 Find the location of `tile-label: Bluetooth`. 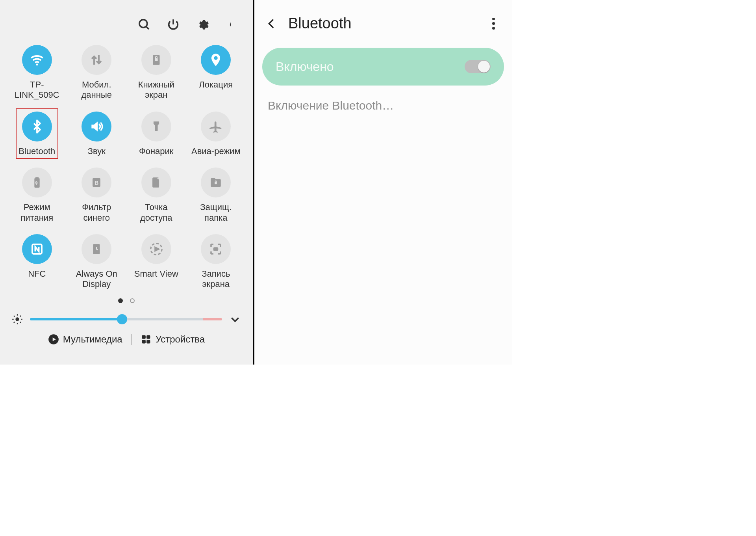

tile-label: Bluetooth is located at coordinates (37, 151).